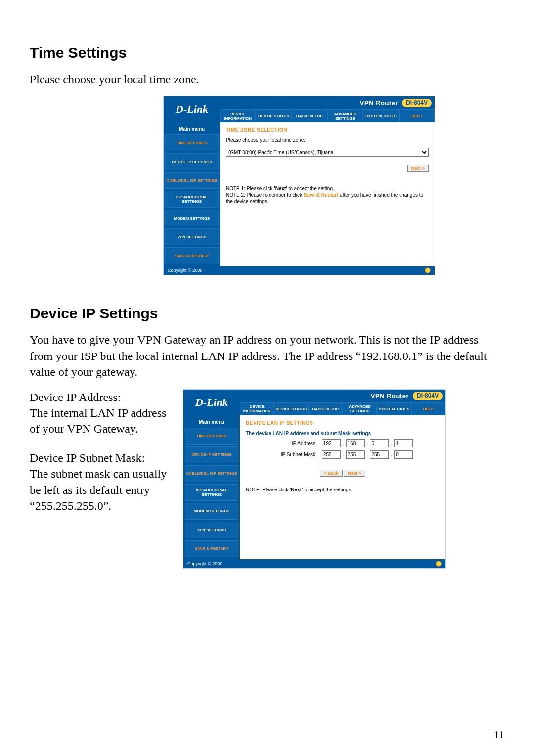 The height and width of the screenshot is (756, 534). What do you see at coordinates (98, 489) in the screenshot?
I see `subnet-mask-desc: The subnet mask can usually be left as i…` at bounding box center [98, 489].